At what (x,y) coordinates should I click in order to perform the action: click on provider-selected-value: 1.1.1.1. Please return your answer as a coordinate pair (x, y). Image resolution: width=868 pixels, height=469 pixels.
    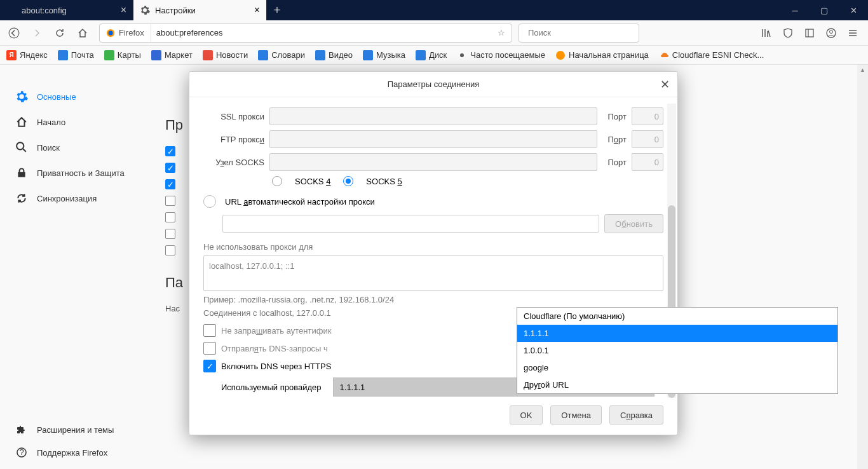
    Looking at the image, I should click on (353, 388).